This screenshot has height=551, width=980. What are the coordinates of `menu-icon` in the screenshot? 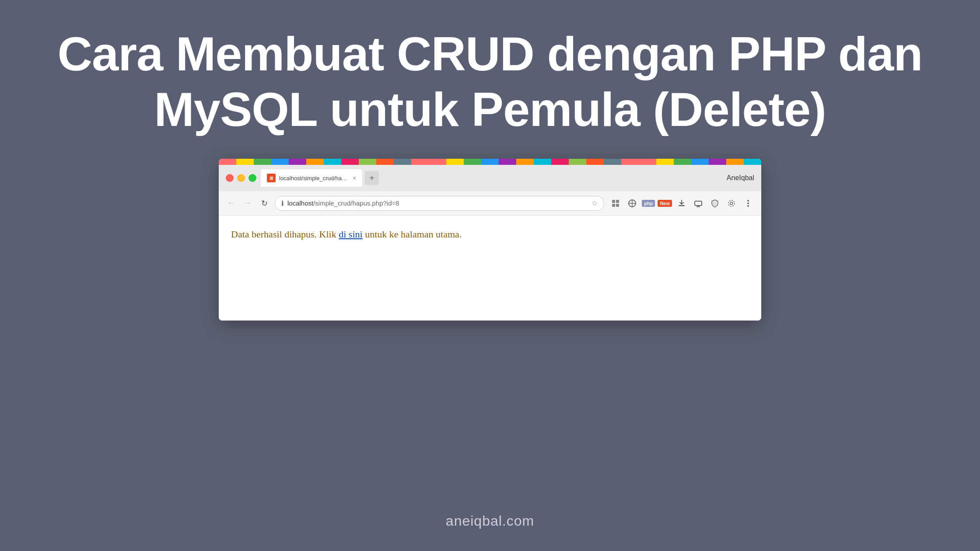 It's located at (748, 203).